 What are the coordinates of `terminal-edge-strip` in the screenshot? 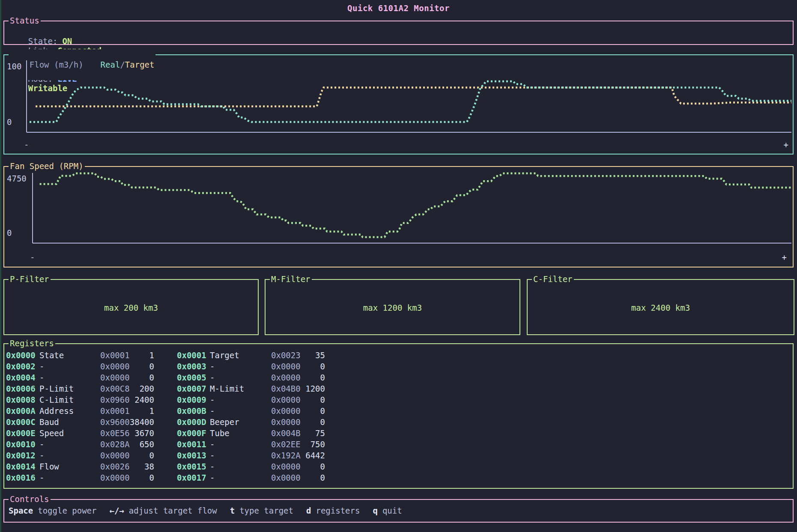 It's located at (1, 266).